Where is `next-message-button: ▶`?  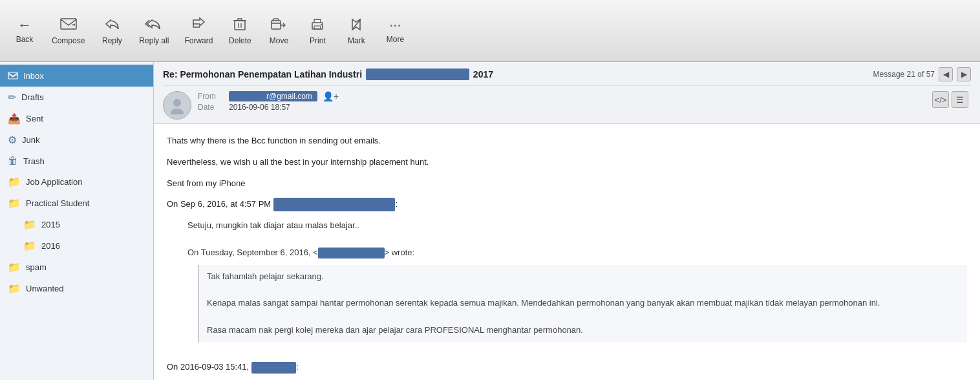
next-message-button: ▶ is located at coordinates (964, 74).